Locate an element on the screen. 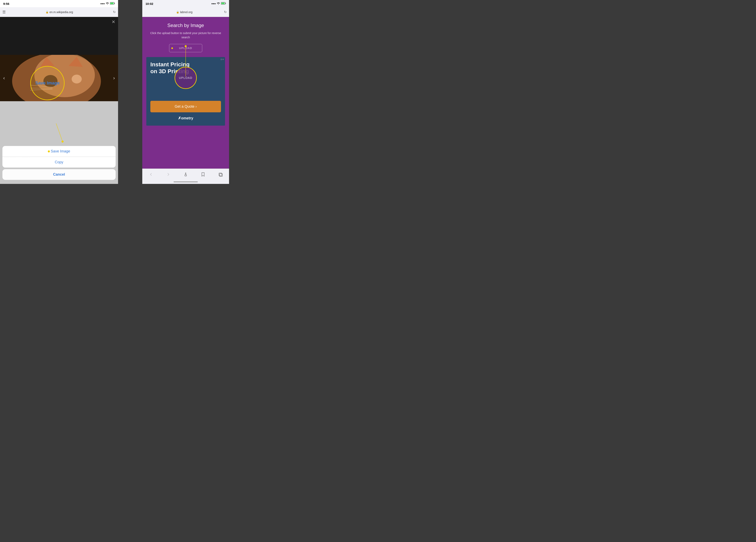 Image resolution: width=756 pixels, height=542 pixels. home-bar is located at coordinates (186, 182).